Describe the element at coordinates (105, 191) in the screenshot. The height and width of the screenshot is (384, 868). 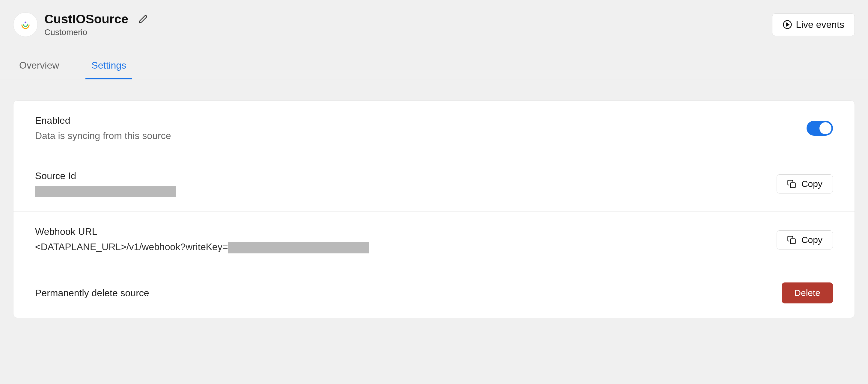
I see `source-id-value-redacted` at that location.